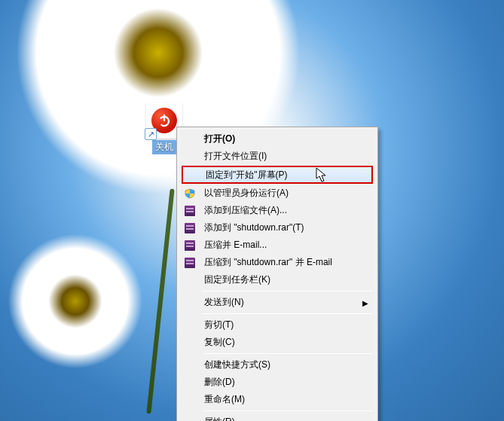 The width and height of the screenshot is (504, 421). What do you see at coordinates (277, 246) in the screenshot?
I see `menu-item-compress-email: 压缩并 E-mail...` at bounding box center [277, 246].